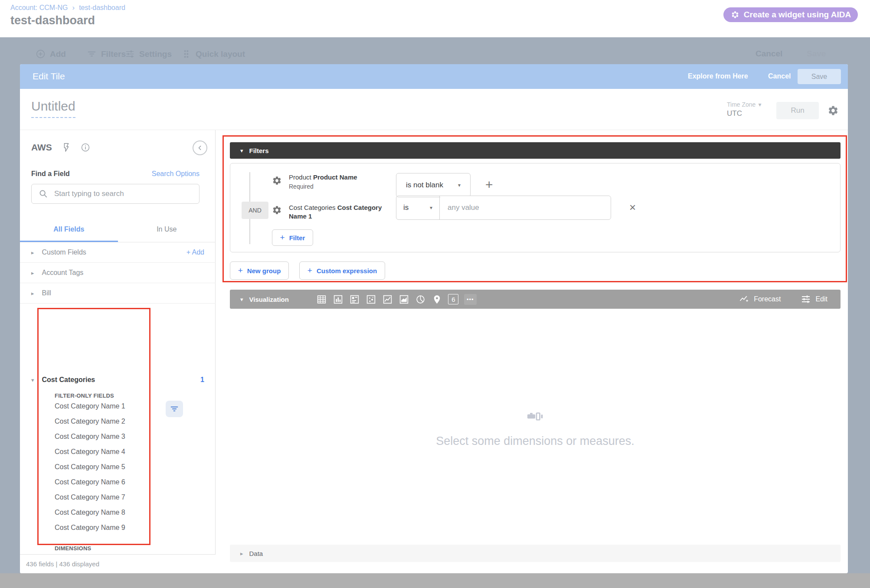 This screenshot has height=588, width=870. I want to click on modal-cancel-button: Cancel, so click(779, 76).